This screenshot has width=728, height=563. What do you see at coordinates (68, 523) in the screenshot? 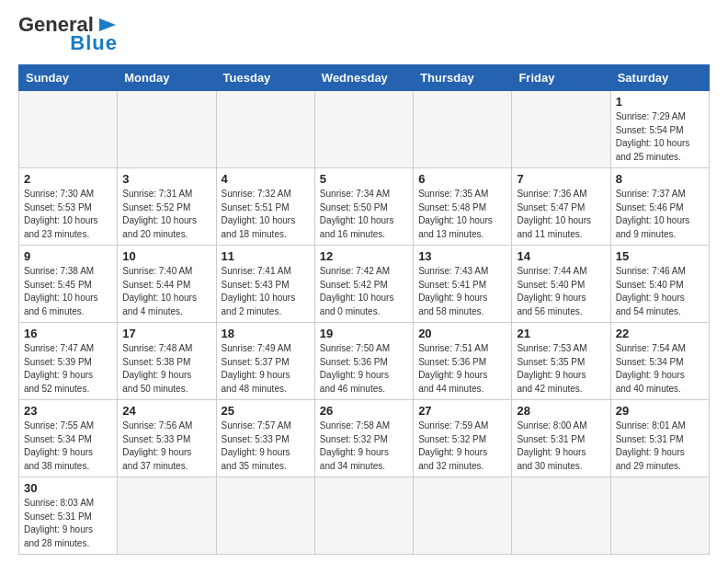
I see `day-info: Sunrise: 8:03 AM Sunset: 5:31 PM Dayligh…` at bounding box center [68, 523].